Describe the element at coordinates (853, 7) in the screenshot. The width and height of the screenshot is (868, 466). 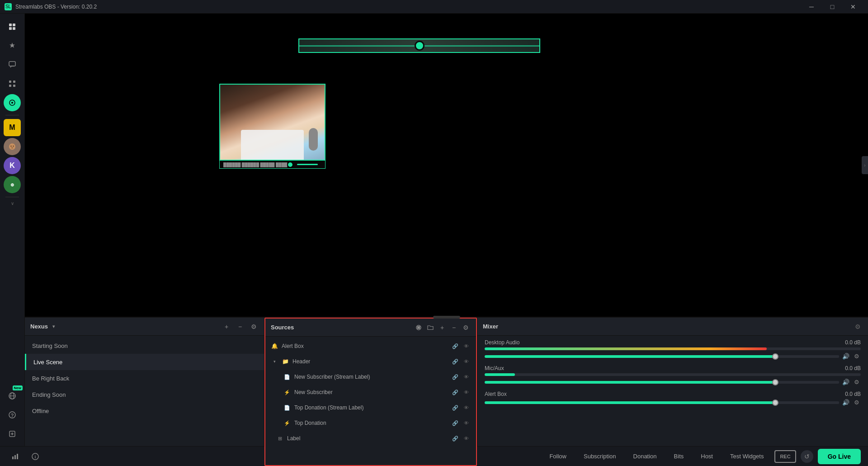
I see `close-button: ✕` at that location.